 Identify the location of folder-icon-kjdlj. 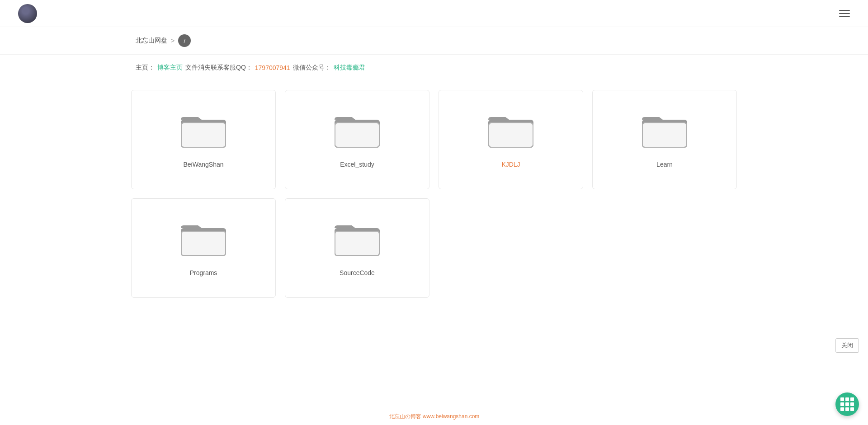
(511, 131).